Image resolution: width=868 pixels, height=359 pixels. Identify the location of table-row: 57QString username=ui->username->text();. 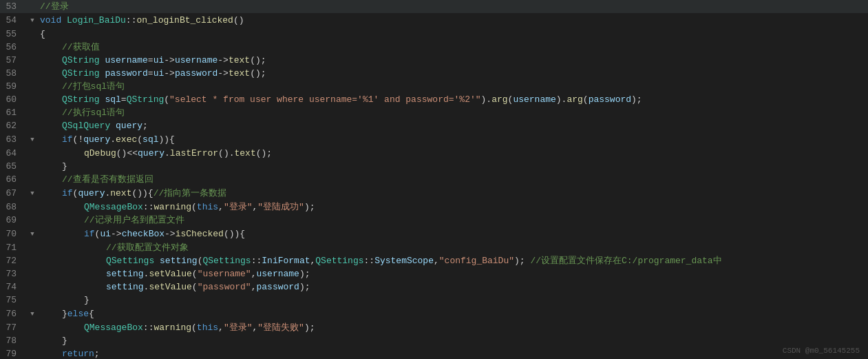
(434, 61).